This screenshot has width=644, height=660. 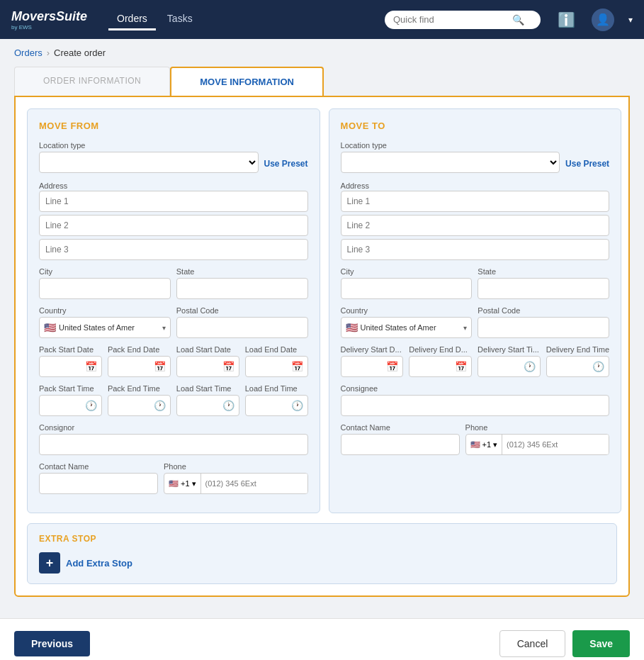 What do you see at coordinates (276, 367) in the screenshot?
I see `load-end-date-field: 📅` at bounding box center [276, 367].